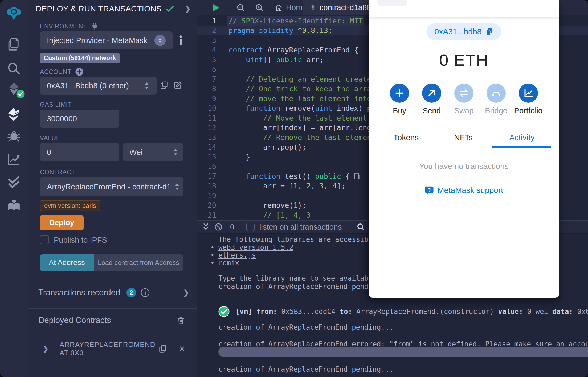  I want to click on at-address-button: At Address, so click(67, 263).